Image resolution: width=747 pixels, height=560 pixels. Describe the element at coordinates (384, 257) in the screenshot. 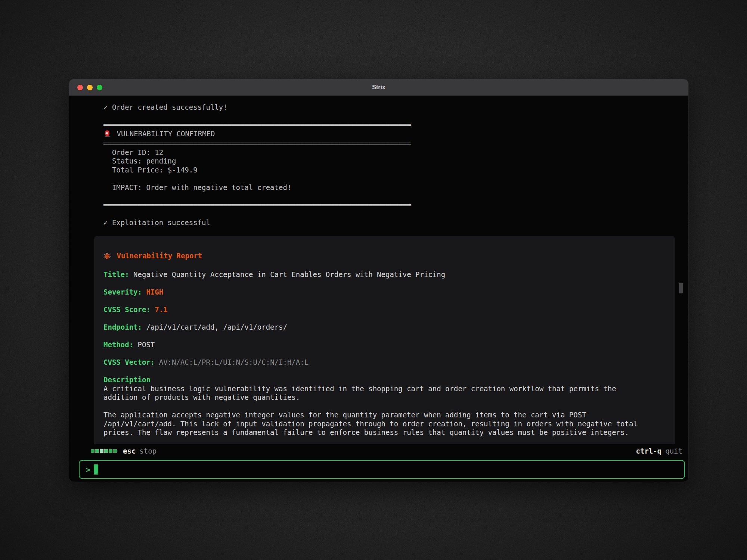

I see `text-line: Vulnerability Report` at that location.